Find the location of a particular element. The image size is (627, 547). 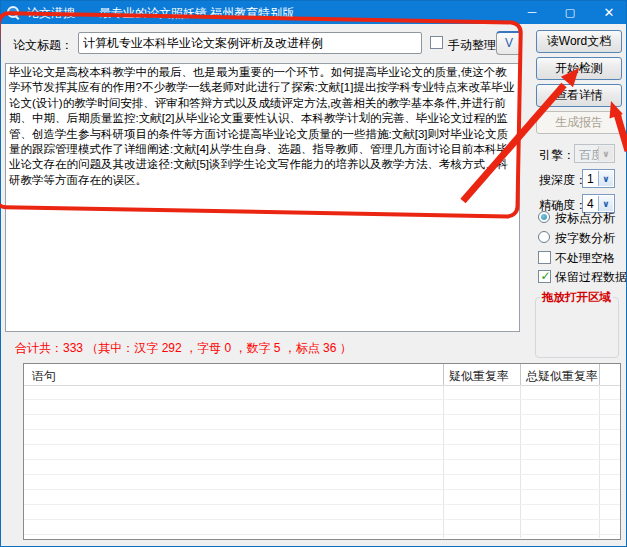

column-header-suspect-rate: 疑似重复率 is located at coordinates (479, 376).